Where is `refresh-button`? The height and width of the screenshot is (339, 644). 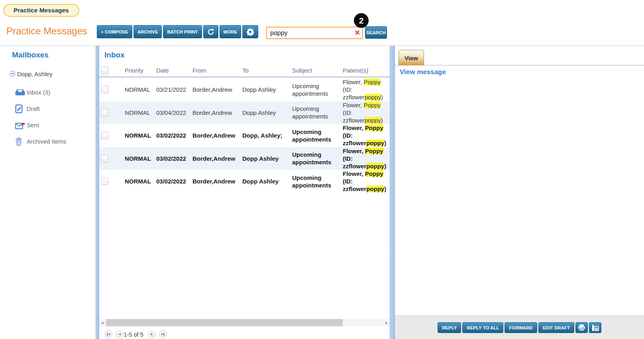
refresh-button is located at coordinates (211, 32).